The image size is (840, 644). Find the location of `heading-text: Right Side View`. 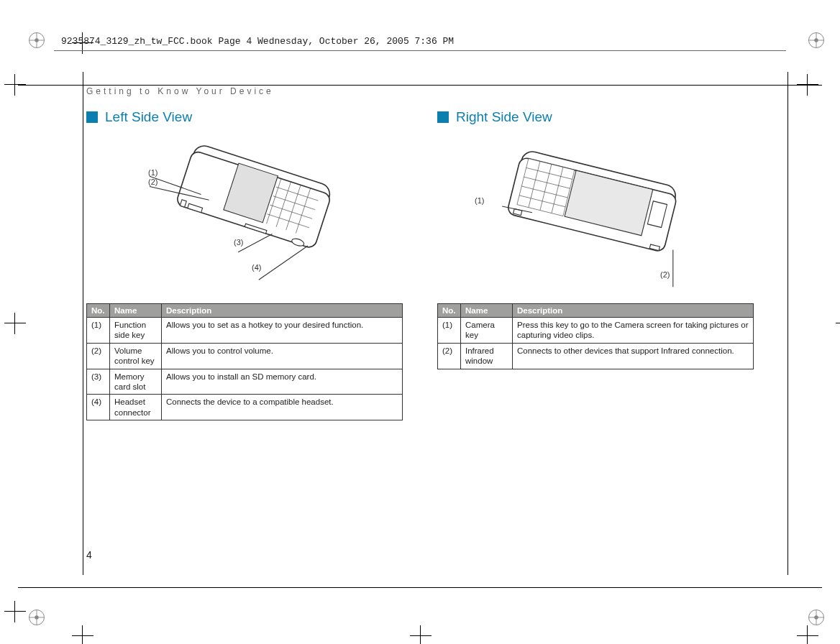

heading-text: Right Side View is located at coordinates (504, 117).